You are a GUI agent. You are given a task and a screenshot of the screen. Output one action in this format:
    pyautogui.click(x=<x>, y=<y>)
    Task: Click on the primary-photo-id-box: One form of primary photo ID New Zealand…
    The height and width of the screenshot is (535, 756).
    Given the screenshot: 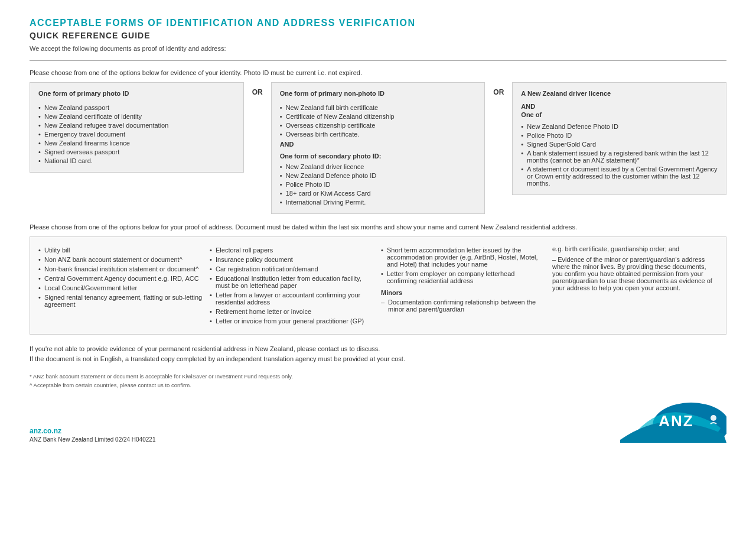 What is the action you would take?
    pyautogui.click(x=137, y=128)
    